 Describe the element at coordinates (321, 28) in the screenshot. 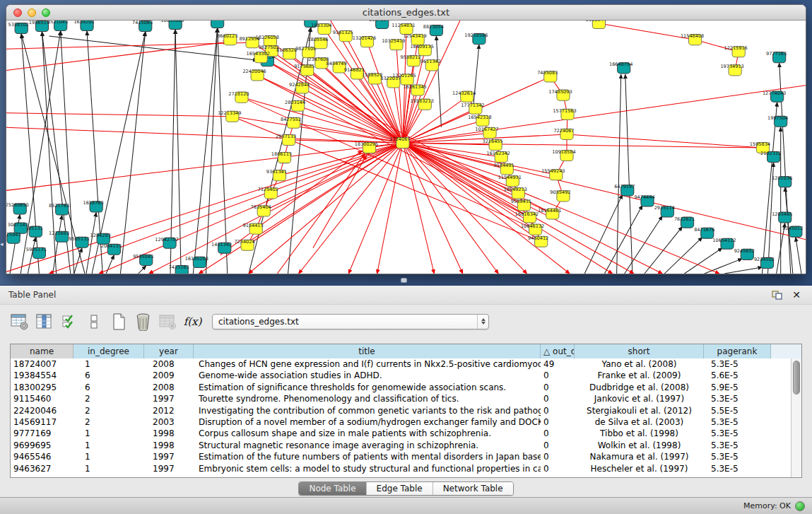

I see `graph-node: 1853304` at that location.